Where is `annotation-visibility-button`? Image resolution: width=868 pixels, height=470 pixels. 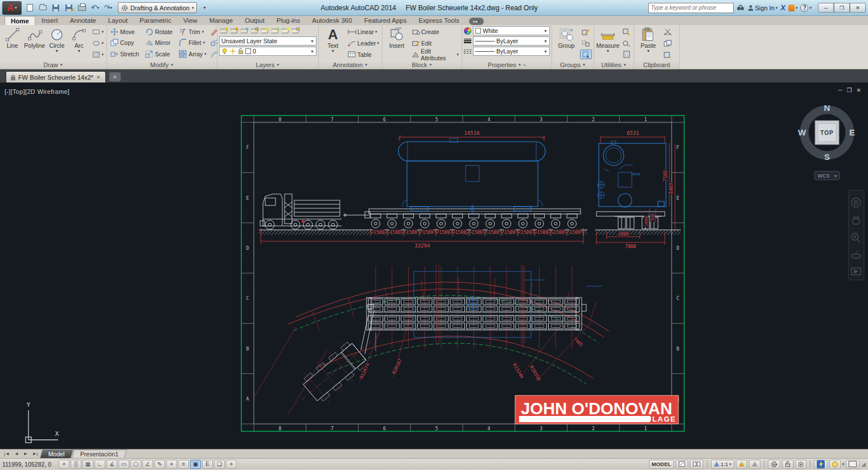
annotation-visibility-button is located at coordinates (742, 464).